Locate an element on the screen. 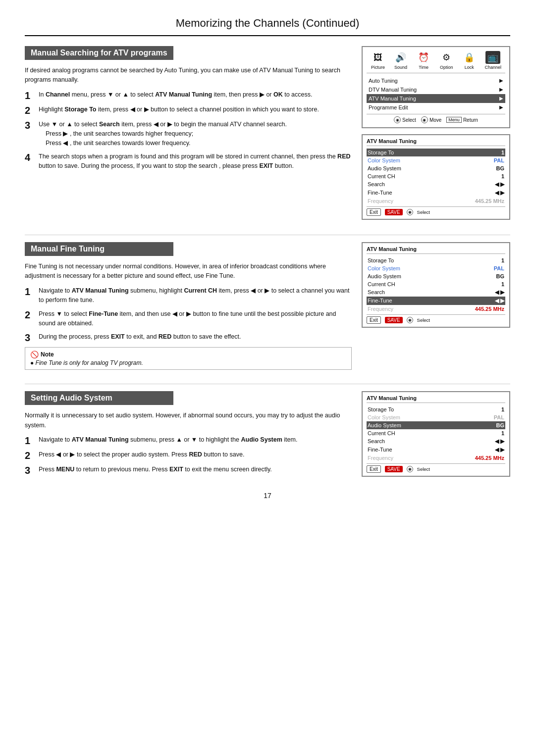 The width and height of the screenshot is (535, 756). atv3-row-storage: Storage To1 is located at coordinates (436, 409).